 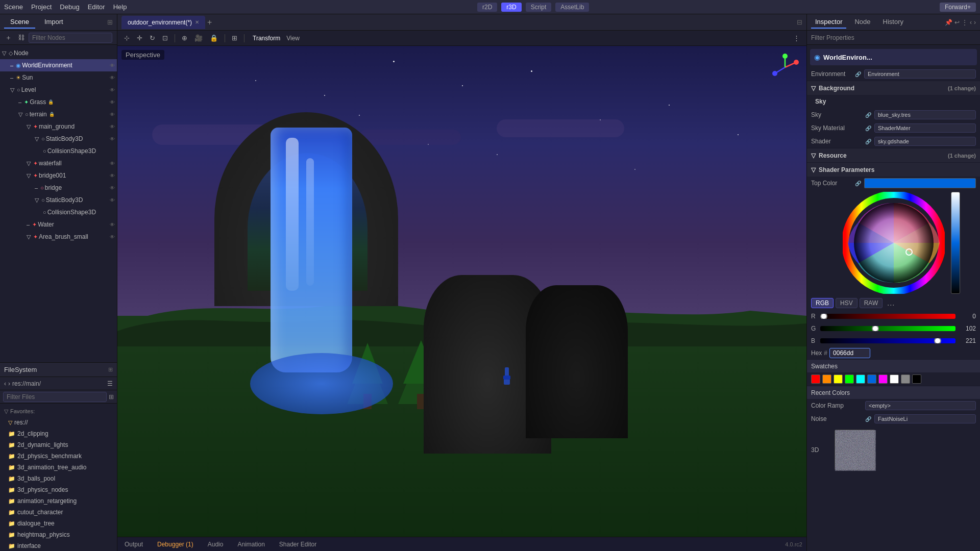 What do you see at coordinates (920, 74) in the screenshot?
I see `env-env-value: Environment` at bounding box center [920, 74].